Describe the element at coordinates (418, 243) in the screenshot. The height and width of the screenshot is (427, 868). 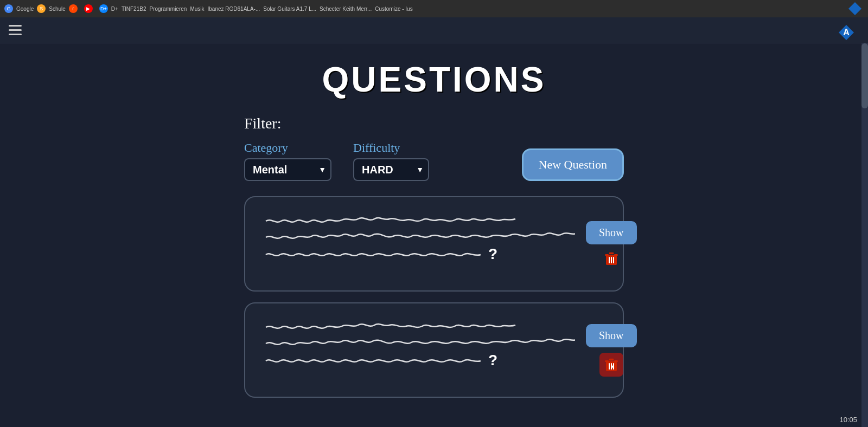
I see `question-squiggles-1: ?` at that location.